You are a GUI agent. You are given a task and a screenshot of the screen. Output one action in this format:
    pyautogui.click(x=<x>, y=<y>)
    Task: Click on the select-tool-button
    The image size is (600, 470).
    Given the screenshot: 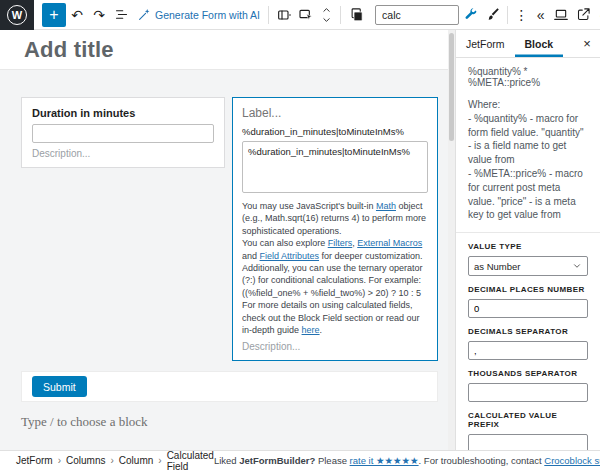 What is the action you would take?
    pyautogui.click(x=306, y=15)
    